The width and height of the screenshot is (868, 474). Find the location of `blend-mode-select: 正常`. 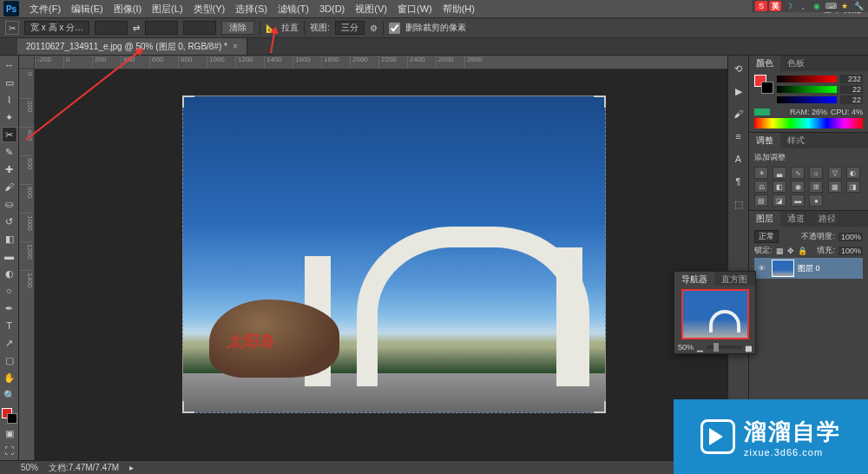

blend-mode-select: 正常 is located at coordinates (766, 236).